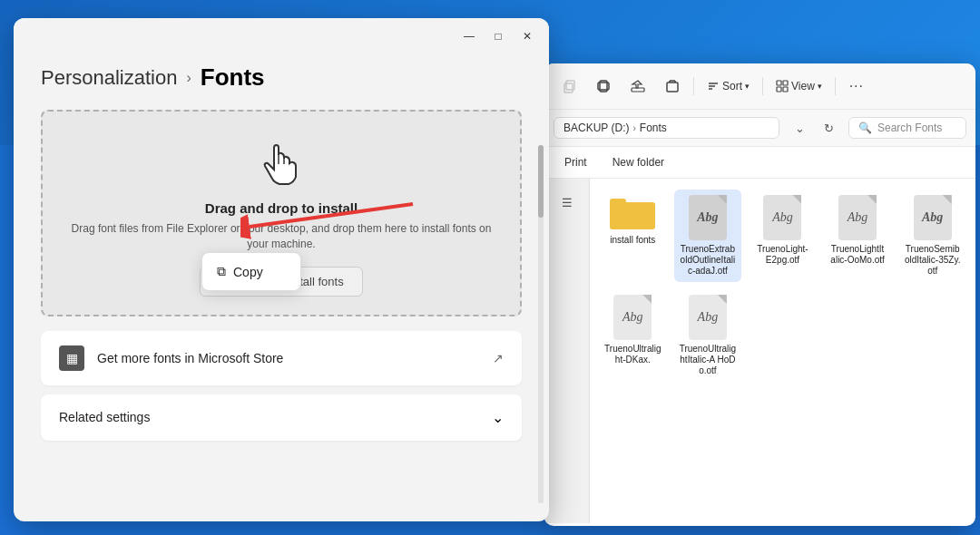 Image resolution: width=980 pixels, height=535 pixels. What do you see at coordinates (803, 86) in the screenshot?
I see `view-label: View` at bounding box center [803, 86].